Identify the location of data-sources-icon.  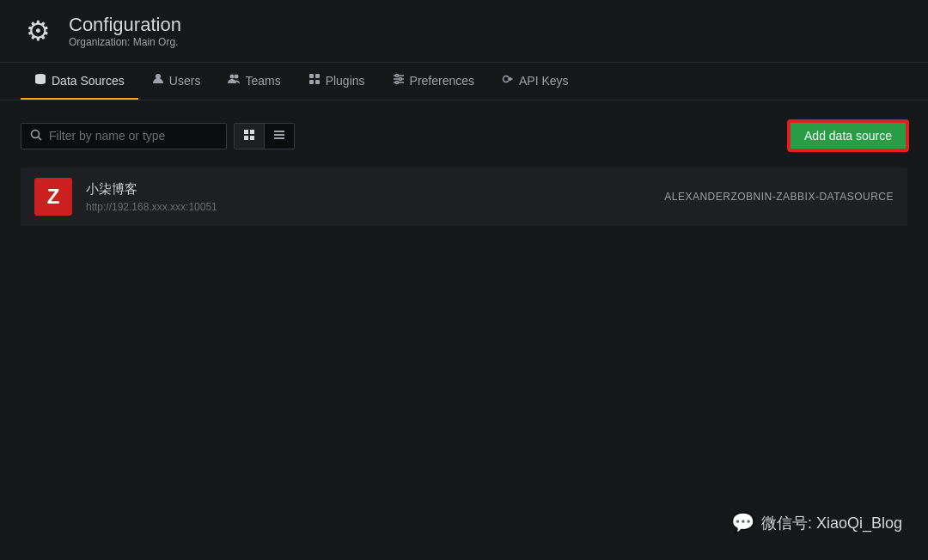
(40, 81).